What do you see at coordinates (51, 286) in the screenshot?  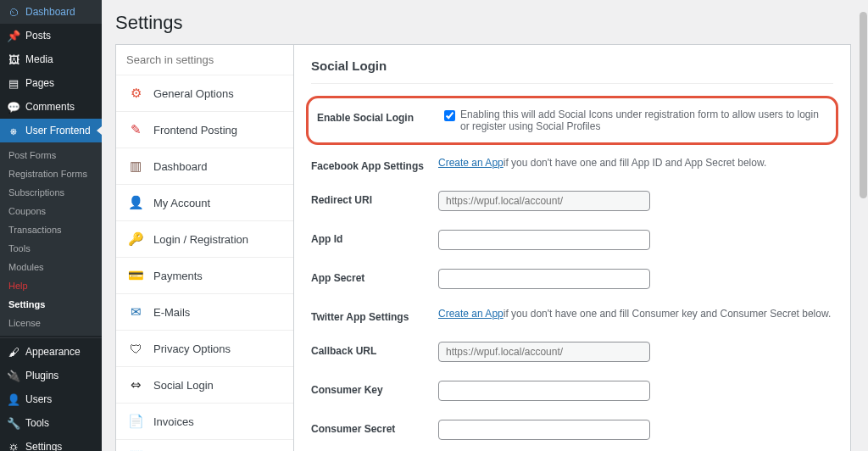 I see `submenu-help: Help` at bounding box center [51, 286].